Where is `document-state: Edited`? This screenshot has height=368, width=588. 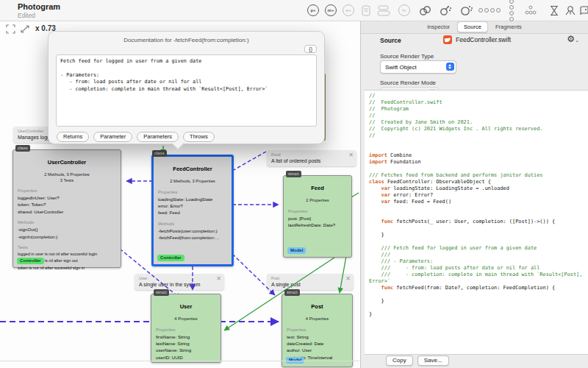 document-state: Edited is located at coordinates (26, 15).